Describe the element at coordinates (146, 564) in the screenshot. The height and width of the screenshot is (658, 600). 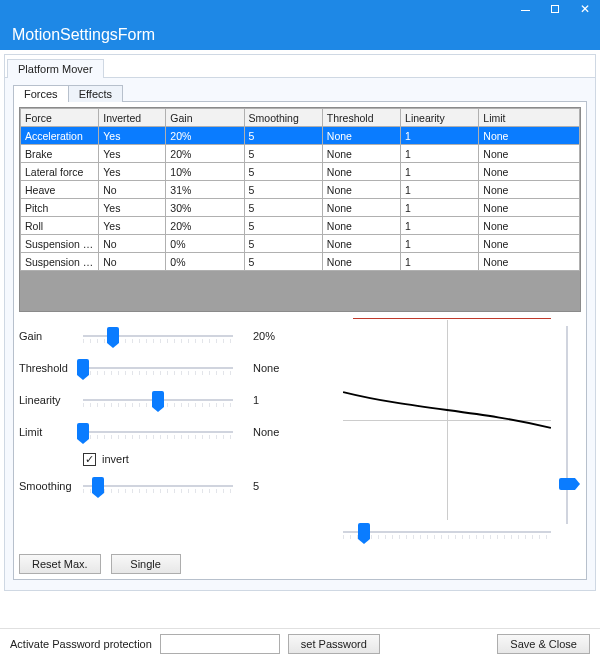
I see `single-button: Single` at that location.